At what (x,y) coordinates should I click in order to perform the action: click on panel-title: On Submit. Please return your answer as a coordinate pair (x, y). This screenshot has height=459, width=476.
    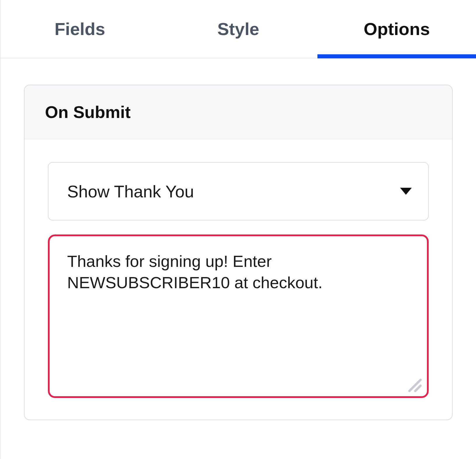
    Looking at the image, I should click on (238, 112).